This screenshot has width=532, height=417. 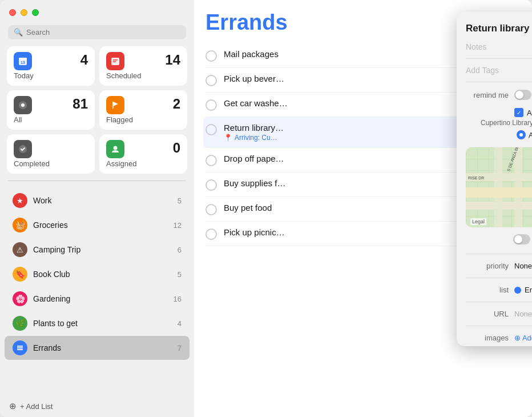 What do you see at coordinates (494, 95) in the screenshot?
I see `remind-me-row: remind me On a Day` at bounding box center [494, 95].